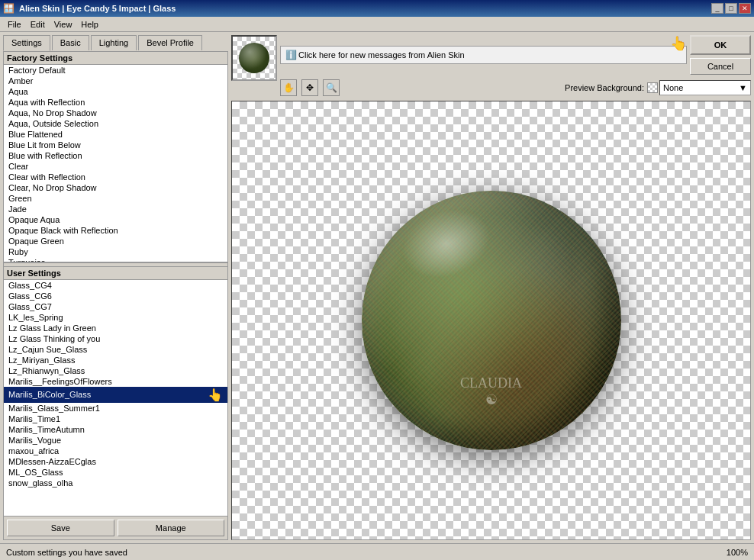 Image resolution: width=754 pixels, height=560 pixels. What do you see at coordinates (50, 394) in the screenshot?
I see `selected-item-label: Marilis_BiColor_Glass` at bounding box center [50, 394].